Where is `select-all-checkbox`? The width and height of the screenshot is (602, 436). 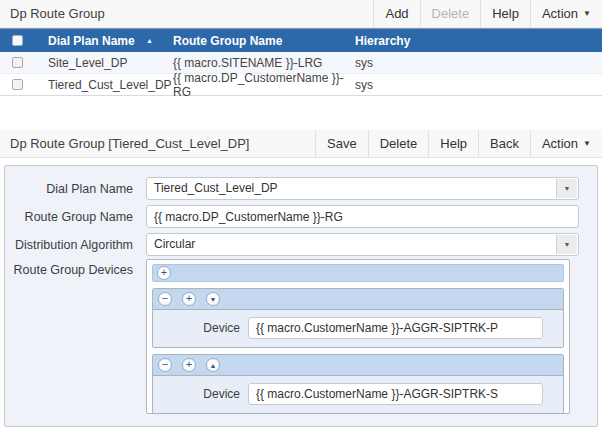
select-all-checkbox is located at coordinates (18, 40).